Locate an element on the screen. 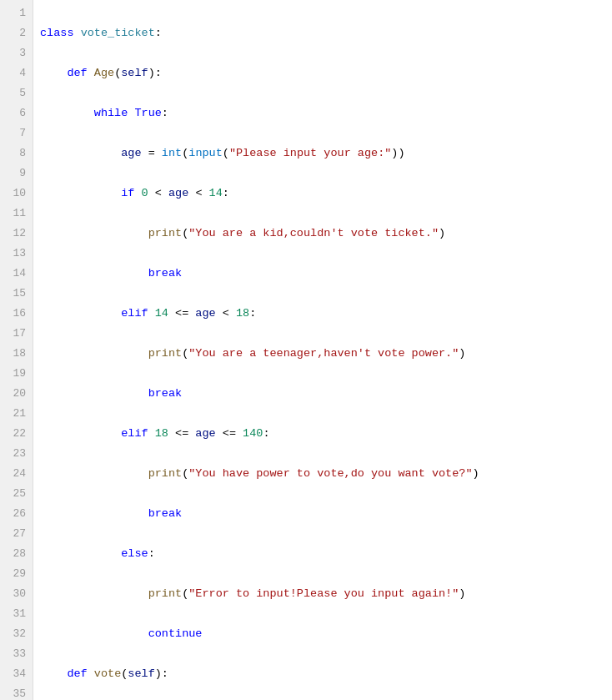 This screenshot has width=612, height=700. line-10: break is located at coordinates (323, 394).